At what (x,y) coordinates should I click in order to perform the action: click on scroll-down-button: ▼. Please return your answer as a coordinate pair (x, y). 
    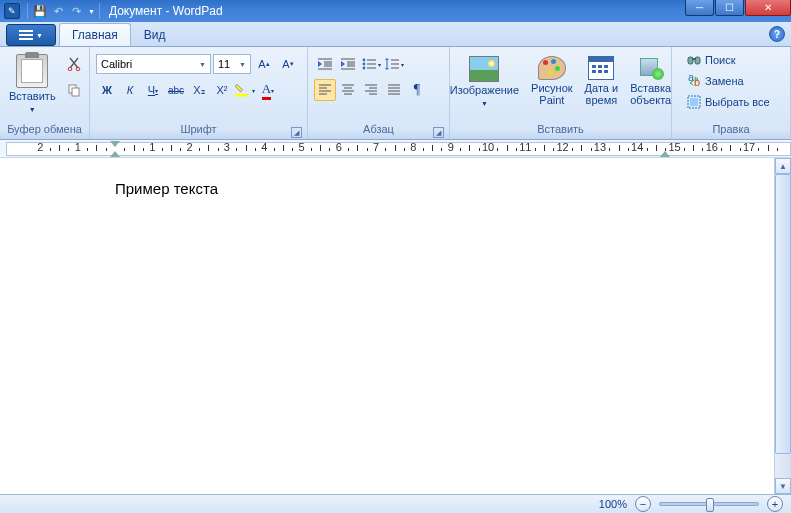
    Looking at the image, I should click on (783, 486).